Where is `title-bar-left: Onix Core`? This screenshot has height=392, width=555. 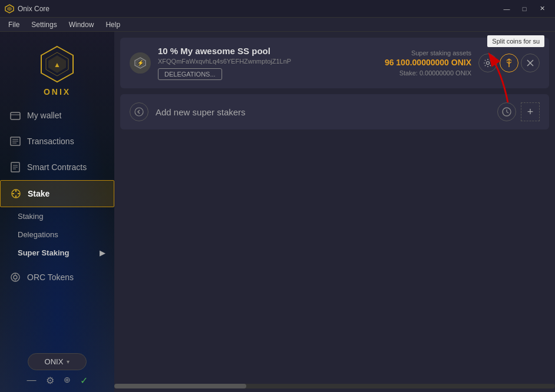
title-bar-left: Onix Core is located at coordinates (27, 9).